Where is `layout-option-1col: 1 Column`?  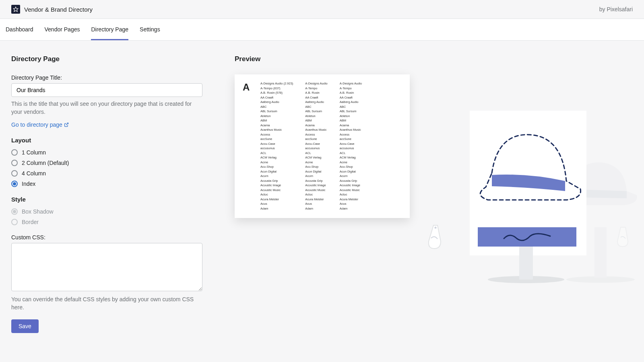
layout-option-1col: 1 Column is located at coordinates (107, 152).